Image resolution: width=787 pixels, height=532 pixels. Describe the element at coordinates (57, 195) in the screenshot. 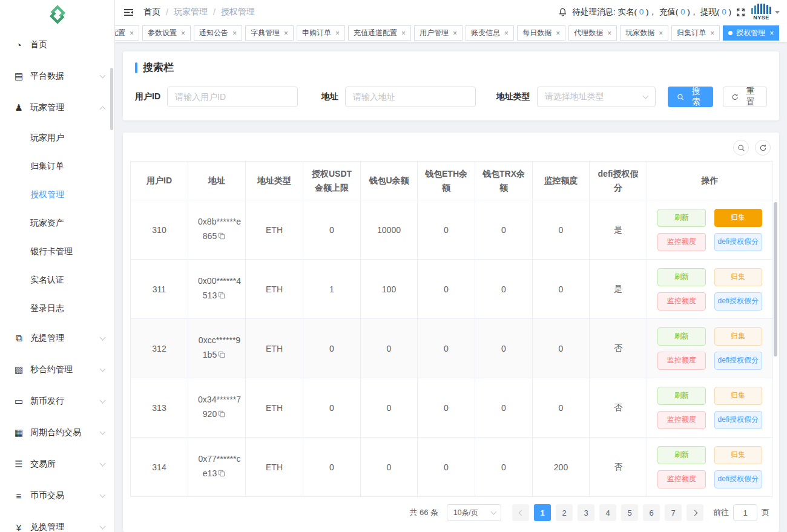

I see `sidebar-item-authorization-management: 授权管理` at that location.